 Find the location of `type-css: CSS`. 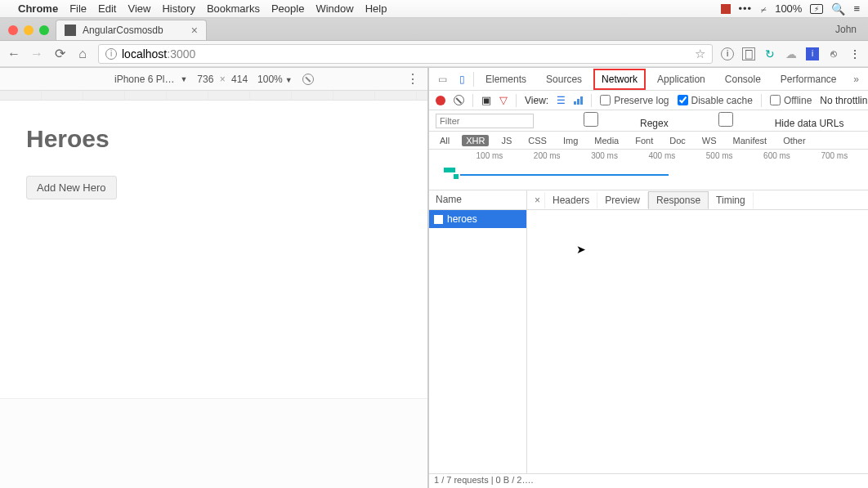

type-css: CSS is located at coordinates (538, 141).